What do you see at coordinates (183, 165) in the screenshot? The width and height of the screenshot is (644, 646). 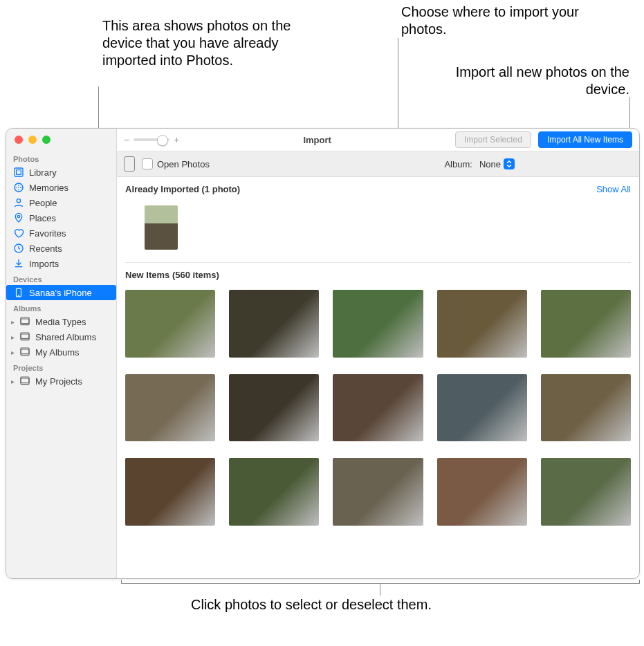 I see `open-photos-label: Open Photos` at bounding box center [183, 165].